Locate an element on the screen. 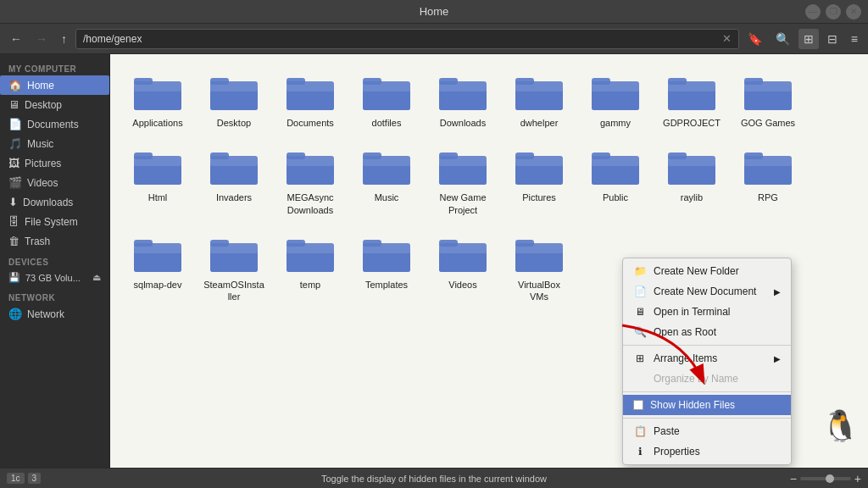 This screenshot has width=868, height=488. zoom-thumb is located at coordinates (830, 479).